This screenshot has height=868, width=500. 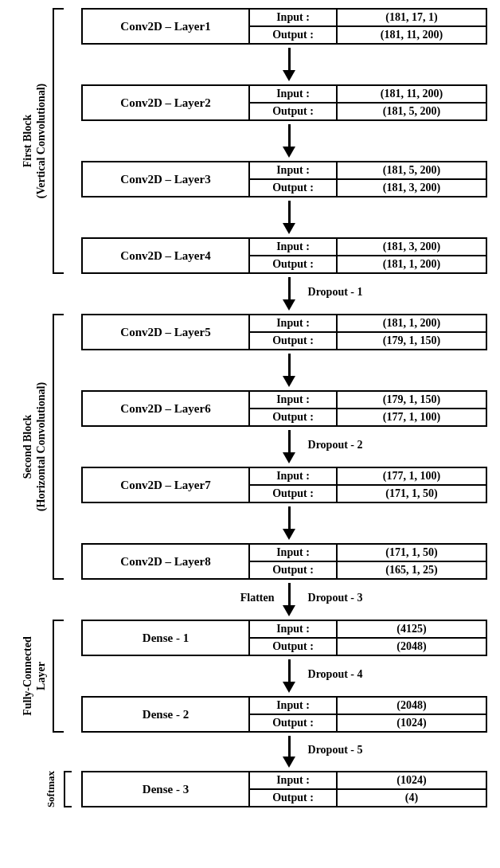 I want to click on layer-conv2d-5: Conv2D – Layer5 Input :(181, 1, 200) Out…, so click(x=284, y=332).